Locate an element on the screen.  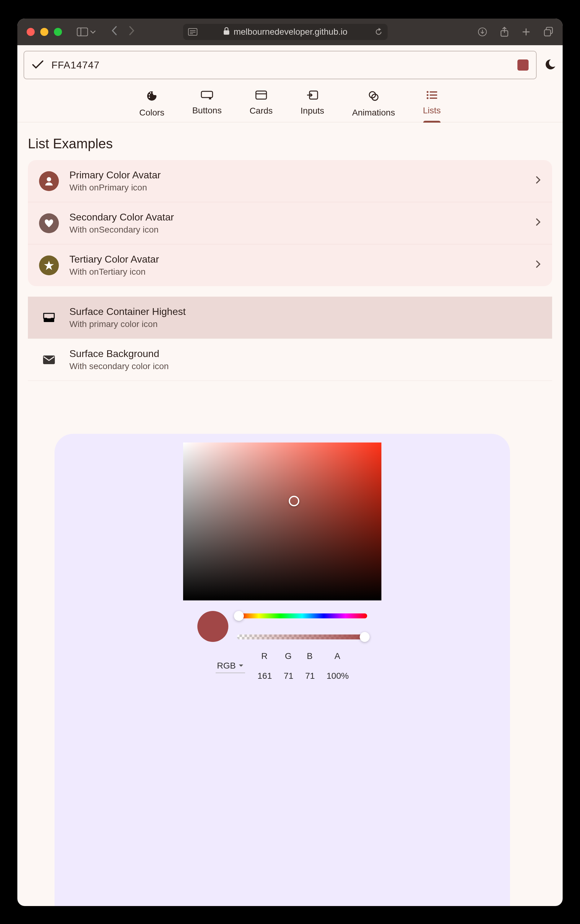
top-row is located at coordinates (290, 65).